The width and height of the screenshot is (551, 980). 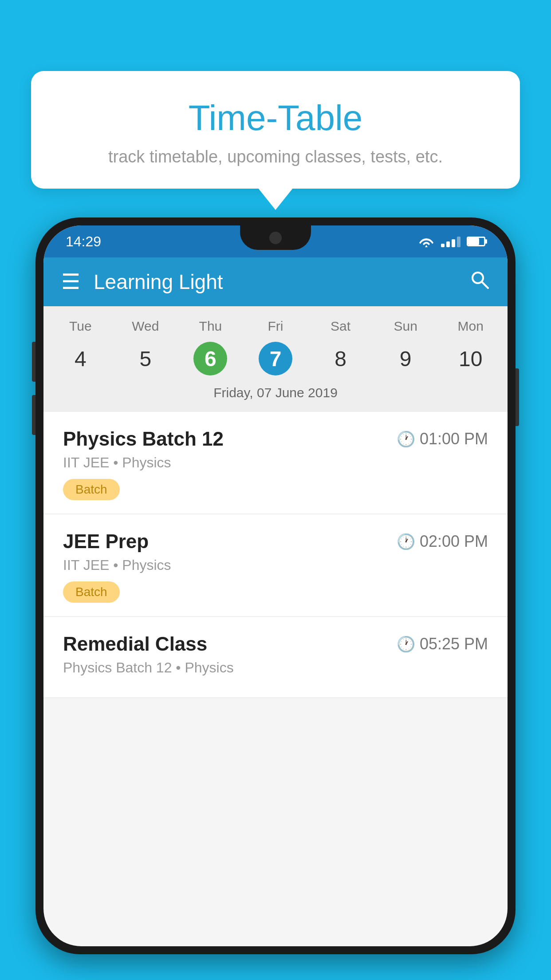 What do you see at coordinates (426, 241) in the screenshot?
I see `wifi-icon` at bounding box center [426, 241].